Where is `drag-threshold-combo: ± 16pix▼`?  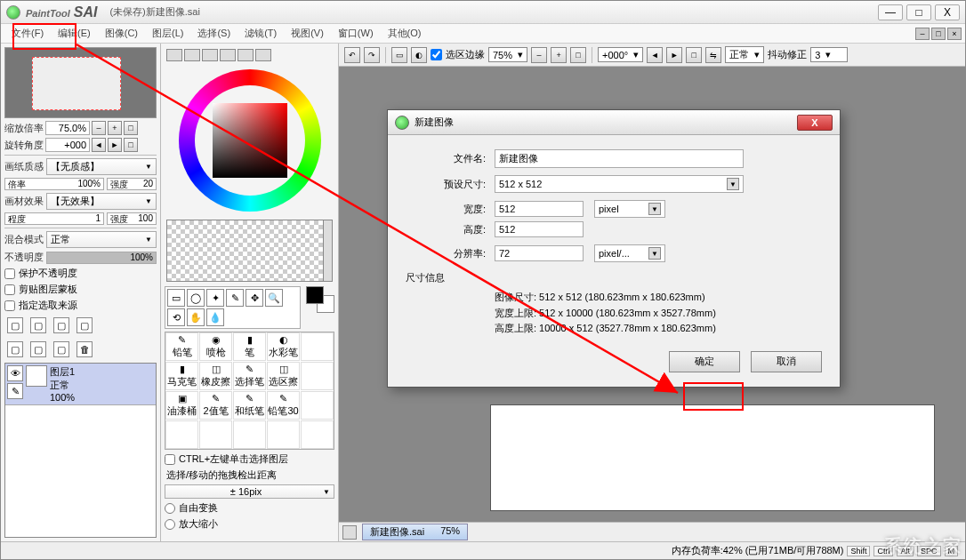
drag-threshold-combo: ± 16pix▼ is located at coordinates (249, 492).